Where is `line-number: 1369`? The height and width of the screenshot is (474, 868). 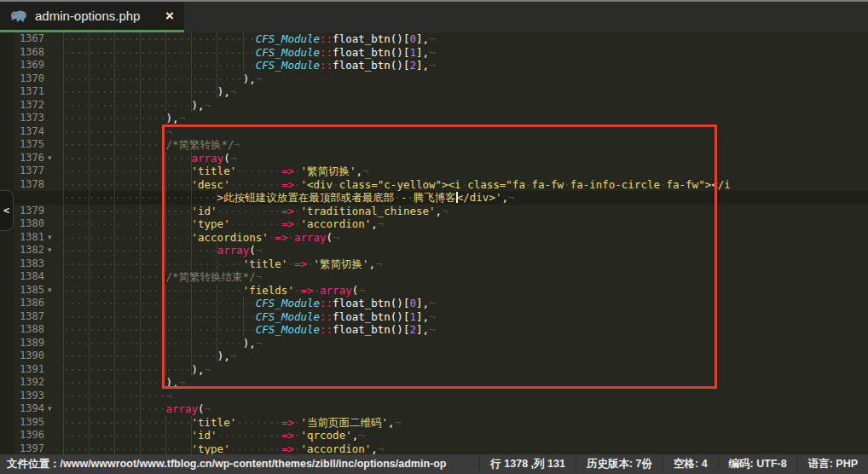
line-number: 1369 is located at coordinates (22, 66).